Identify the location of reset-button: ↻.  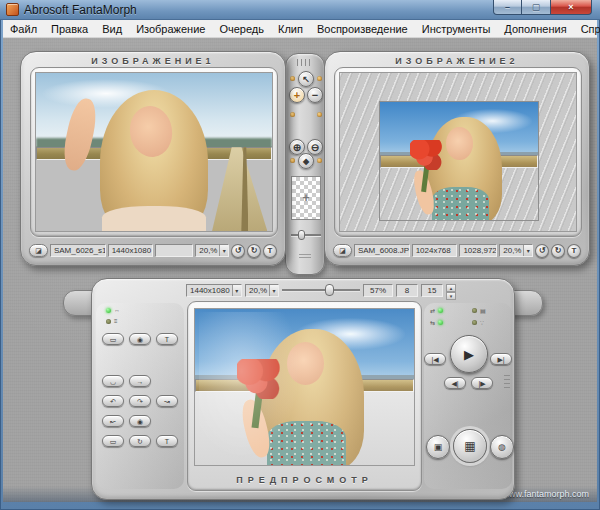
(140, 441).